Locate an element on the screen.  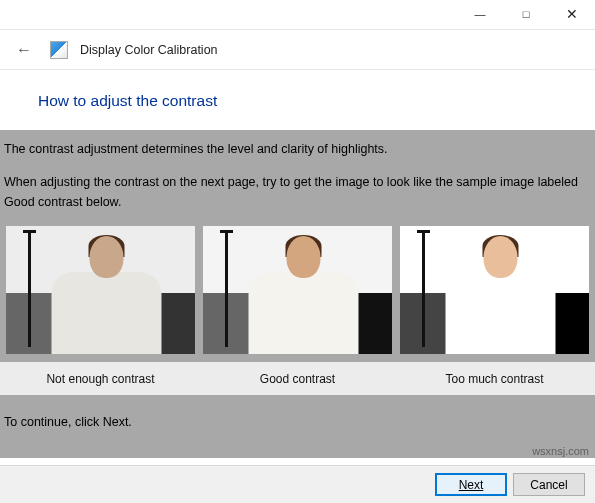
sample-image-high-contrast is located at coordinates (494, 290).